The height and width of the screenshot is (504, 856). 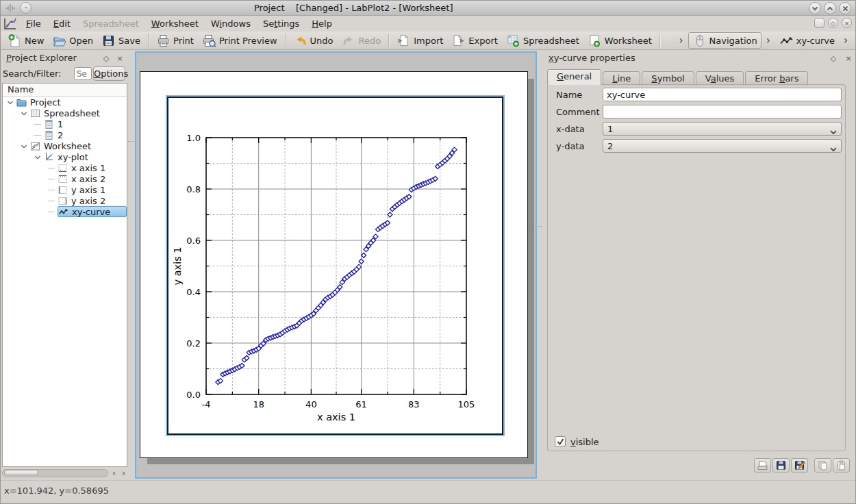 What do you see at coordinates (807, 40) in the screenshot?
I see `xy-curve-tool-button: xy-curve` at bounding box center [807, 40].